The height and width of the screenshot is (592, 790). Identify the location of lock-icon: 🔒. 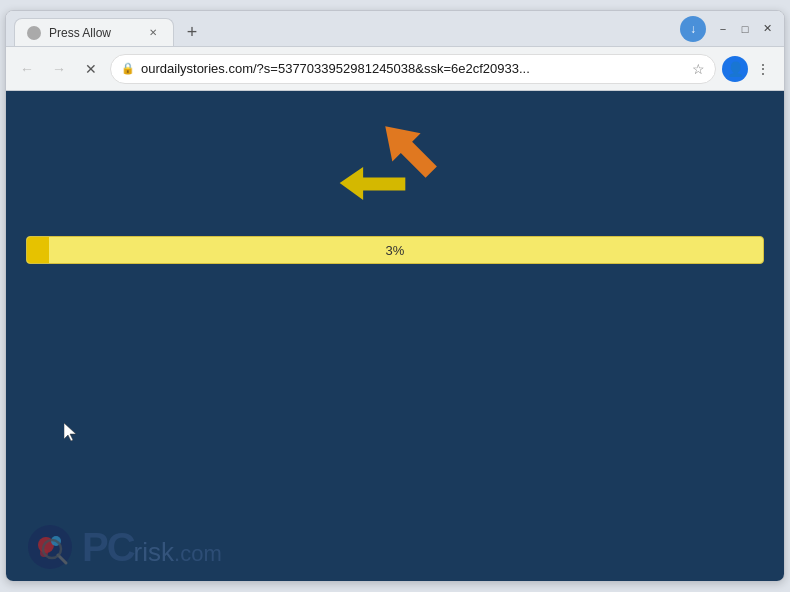
(128, 68).